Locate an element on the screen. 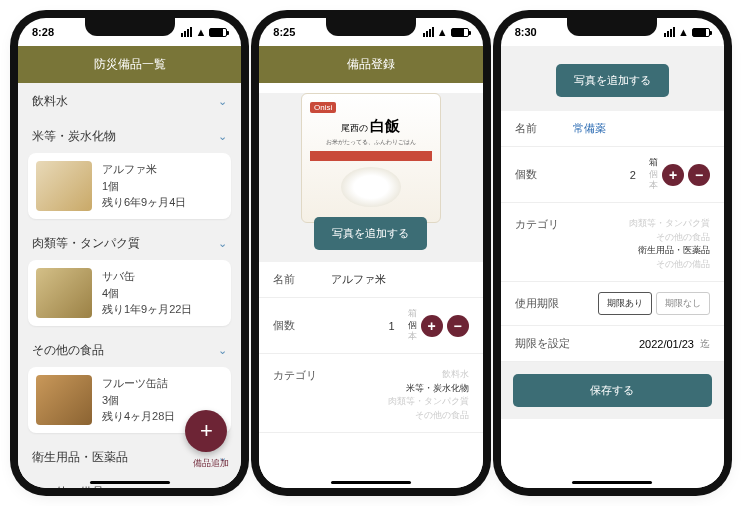 The height and width of the screenshot is (509, 742). section-label: 飲料水 is located at coordinates (50, 102).